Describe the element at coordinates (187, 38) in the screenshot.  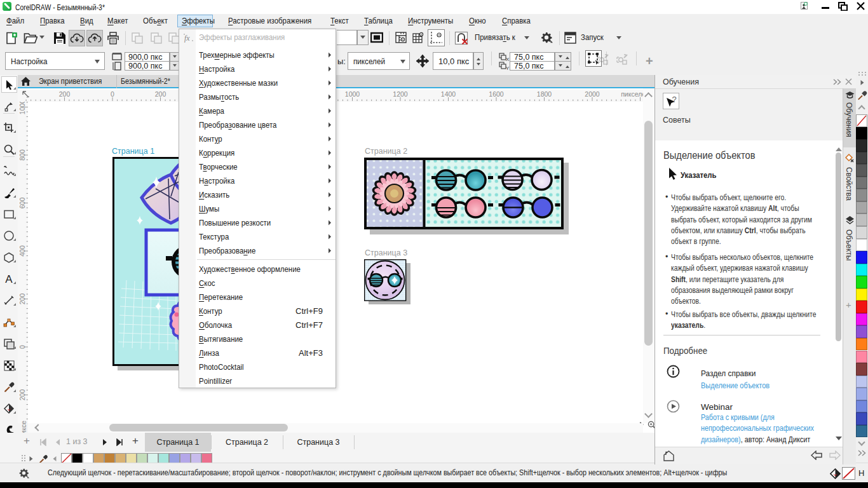
I see `svg-text: fx` at that location.